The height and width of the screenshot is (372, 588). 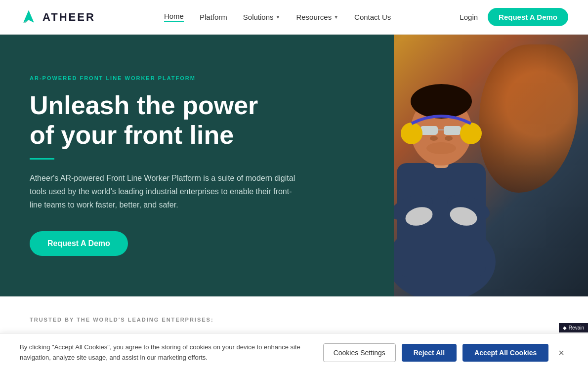 I want to click on hero-demo-button: Request A Demo, so click(x=79, y=244).